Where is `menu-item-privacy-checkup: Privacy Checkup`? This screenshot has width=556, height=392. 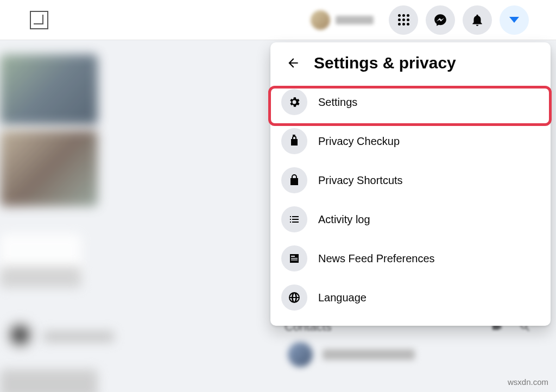
menu-item-privacy-checkup: Privacy Checkup is located at coordinates (410, 141).